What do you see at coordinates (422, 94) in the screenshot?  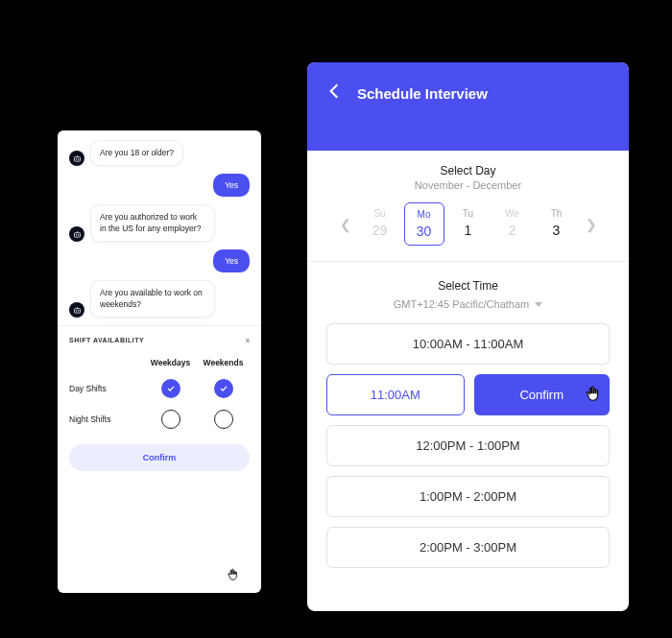 I see `schedule-title: Schedule Interview` at bounding box center [422, 94].